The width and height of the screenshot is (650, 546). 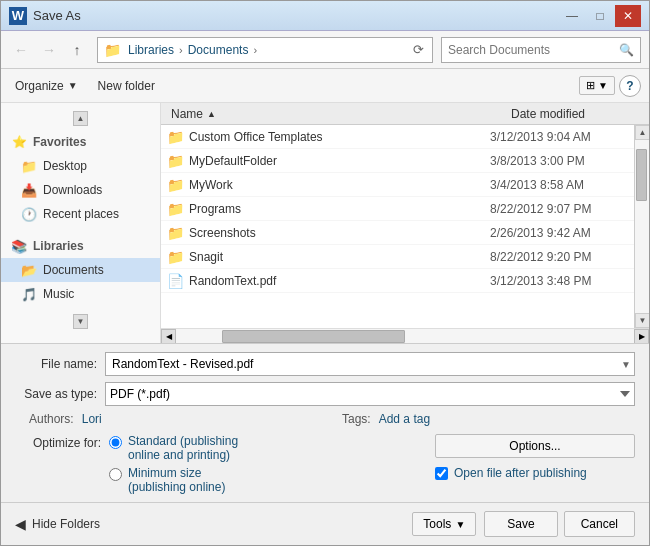 What do you see at coordinates (398, 185) in the screenshot?
I see `table-row: 📁MyWork3/4/2013 8:58 AM` at bounding box center [398, 185].